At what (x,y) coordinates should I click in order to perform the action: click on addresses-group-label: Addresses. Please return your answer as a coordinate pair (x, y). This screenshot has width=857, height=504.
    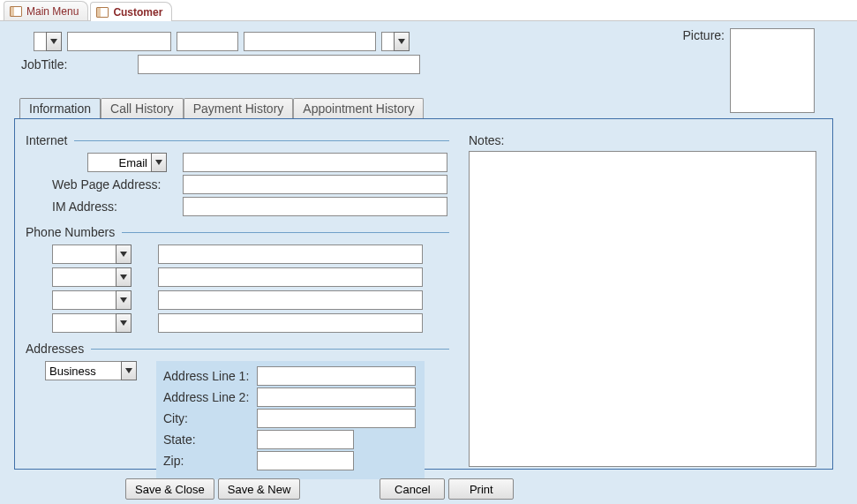
    Looking at the image, I should click on (58, 349).